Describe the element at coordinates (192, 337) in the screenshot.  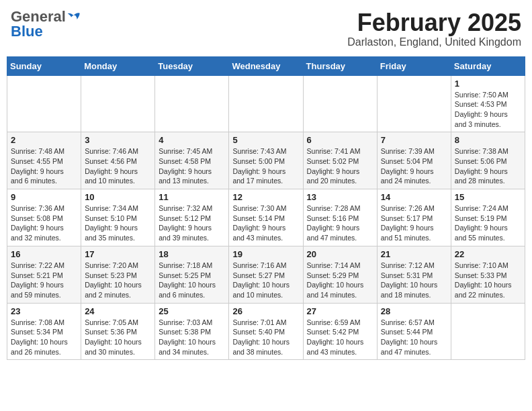
I see `day-info: Sunrise: 7:03 AM Sunset: 5:38 PM Dayligh…` at that location.